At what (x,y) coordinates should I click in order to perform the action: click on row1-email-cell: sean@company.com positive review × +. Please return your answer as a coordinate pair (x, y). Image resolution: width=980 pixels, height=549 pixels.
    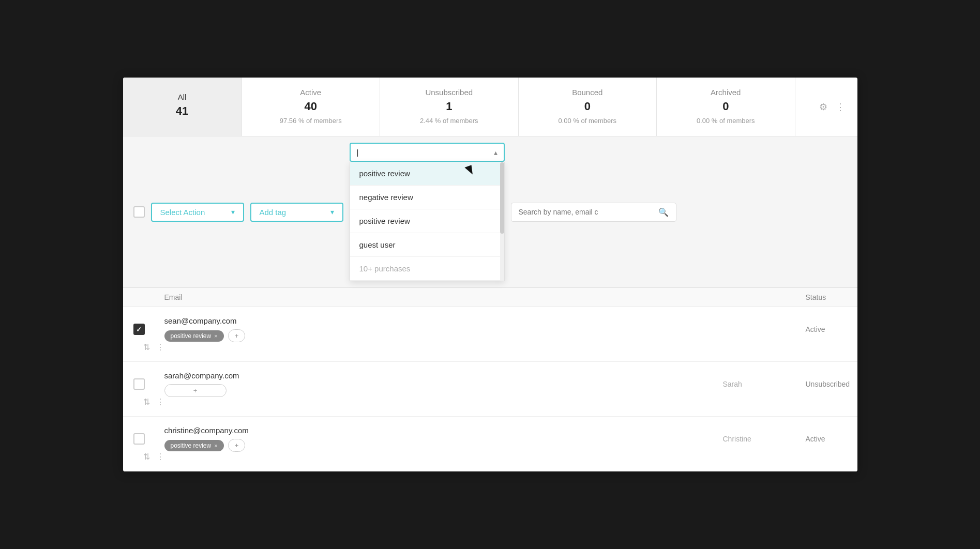
    Looking at the image, I should click on (304, 329).